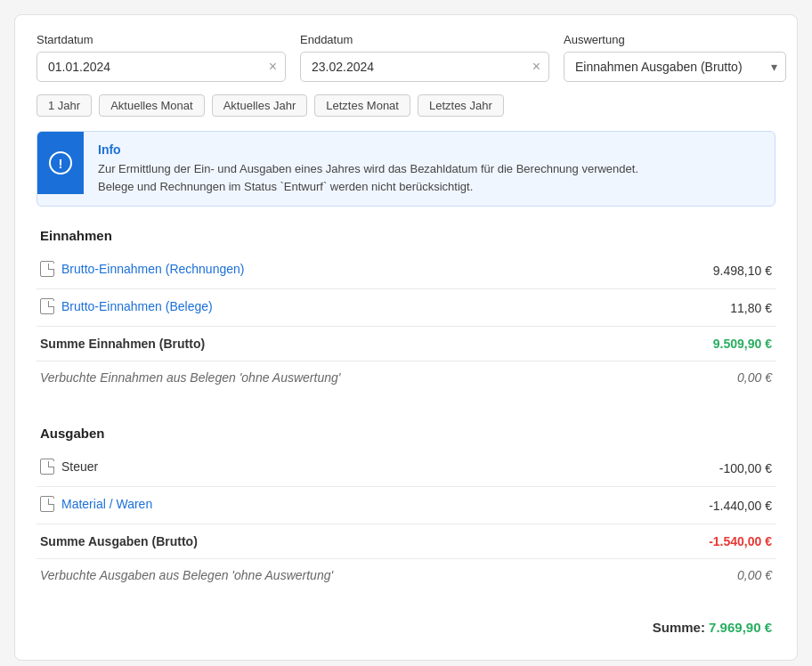 This screenshot has width=812, height=666. I want to click on info-box: ! Info Zur Ermittlung der Ein- und Ausga…, so click(406, 169).